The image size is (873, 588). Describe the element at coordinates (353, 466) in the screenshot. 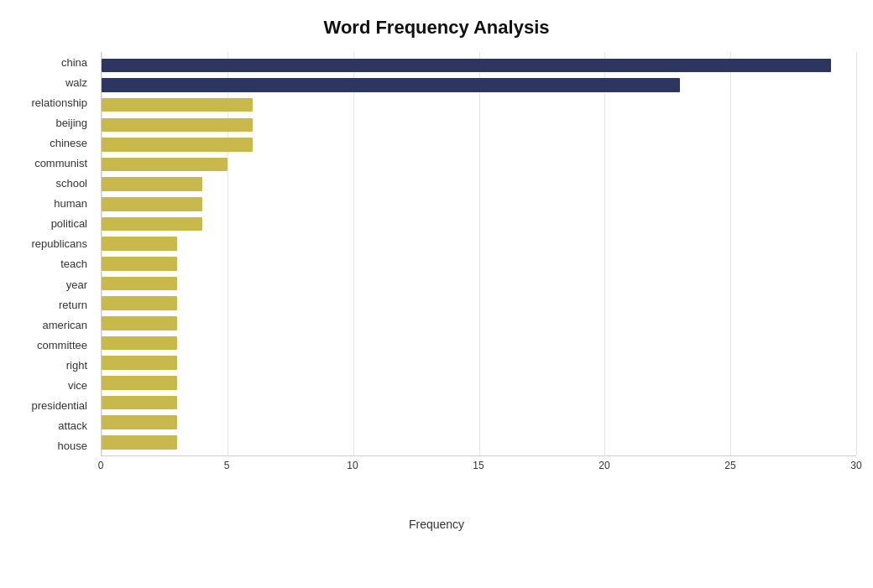

I see `x-tick: 10` at that location.